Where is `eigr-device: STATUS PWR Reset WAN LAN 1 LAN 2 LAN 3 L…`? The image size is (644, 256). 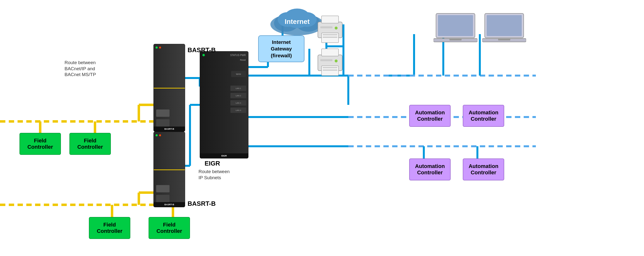 eigr-device: STATUS PWR Reset WAN LAN 1 LAN 2 LAN 3 L… is located at coordinates (224, 105).